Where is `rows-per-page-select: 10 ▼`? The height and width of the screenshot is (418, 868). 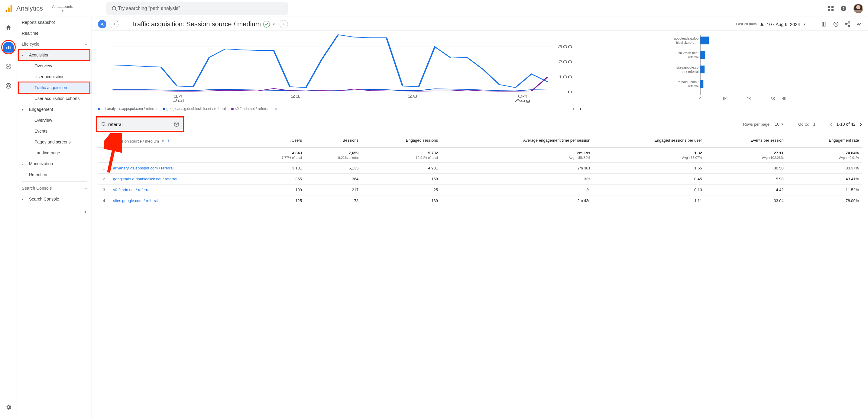
rows-per-page-select: 10 ▼ is located at coordinates (779, 124).